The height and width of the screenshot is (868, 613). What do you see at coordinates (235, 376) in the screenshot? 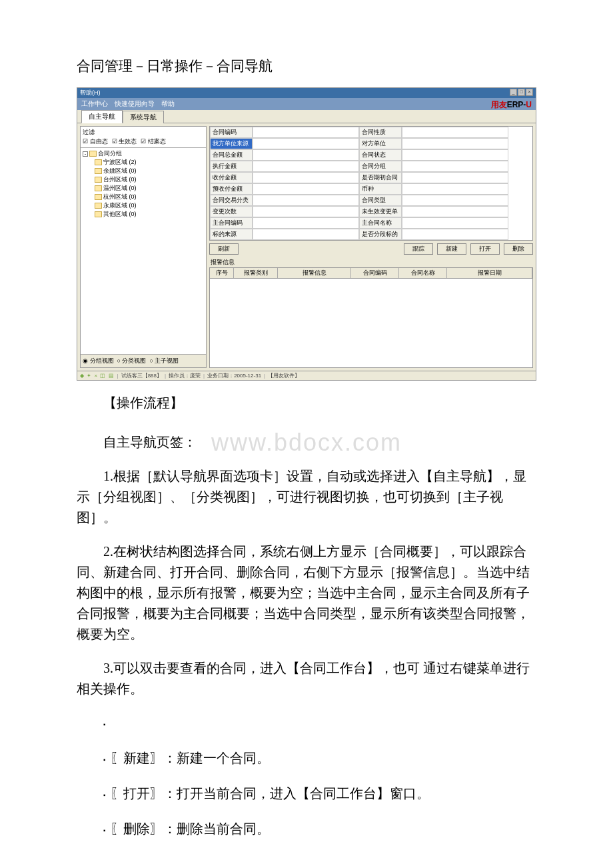
I see `status-bizdate: 业务日期：2005-12-31` at bounding box center [235, 376].